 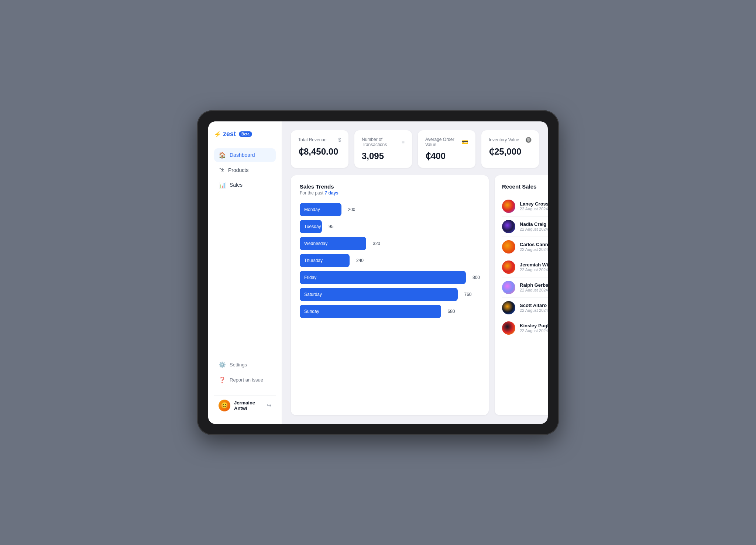 I want to click on sale-info: Jeremiah Wise 22 August 2024, so click(x=534, y=267).